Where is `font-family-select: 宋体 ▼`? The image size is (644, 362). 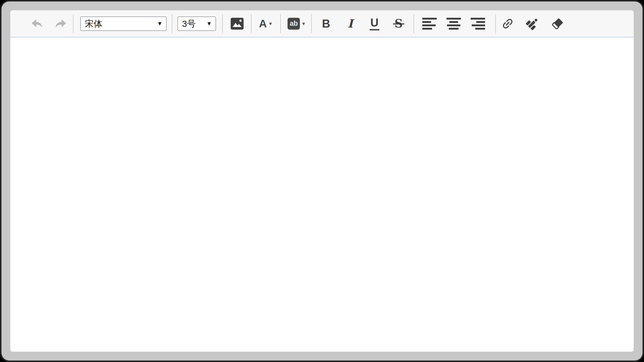
font-family-select: 宋体 ▼ is located at coordinates (123, 24).